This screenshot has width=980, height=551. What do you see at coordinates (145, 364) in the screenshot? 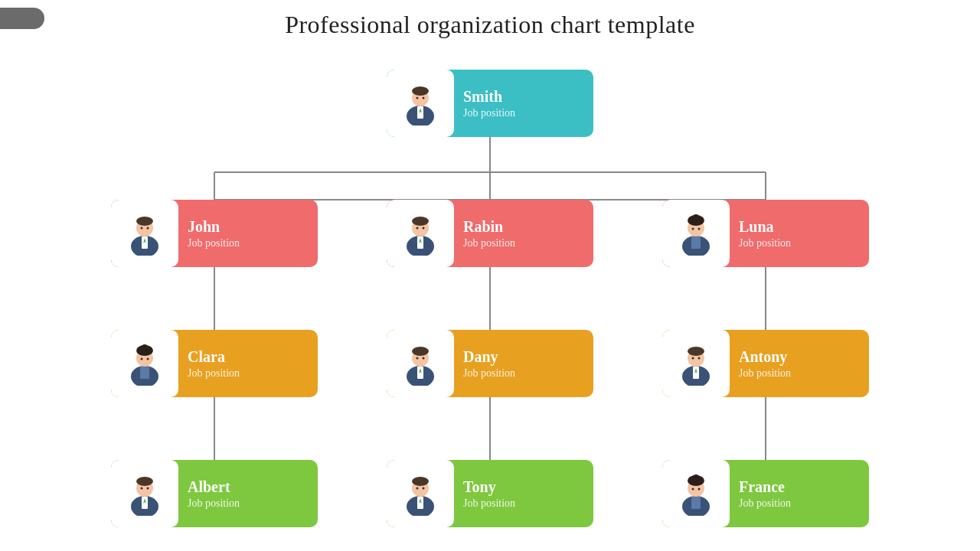
I see `avatar-clara` at bounding box center [145, 364].